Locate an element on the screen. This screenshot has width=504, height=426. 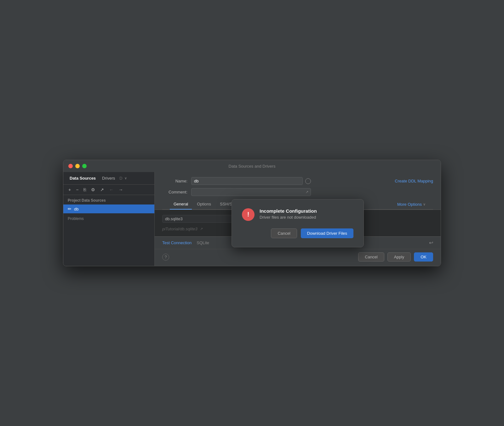
copy-button: ⎘ is located at coordinates (85, 190).